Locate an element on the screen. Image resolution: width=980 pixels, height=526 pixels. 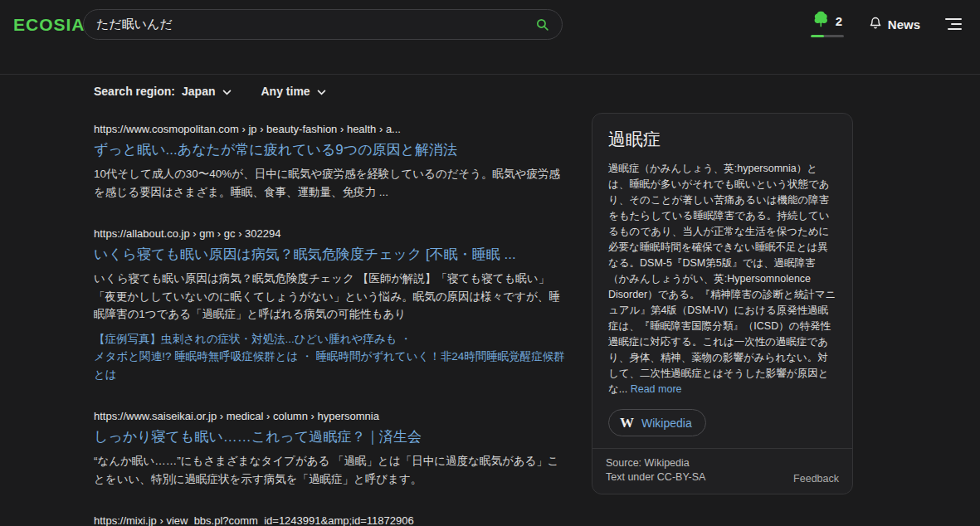
result-url: https://www.cosmopolitan.com › jp › beau… is located at coordinates (331, 129).